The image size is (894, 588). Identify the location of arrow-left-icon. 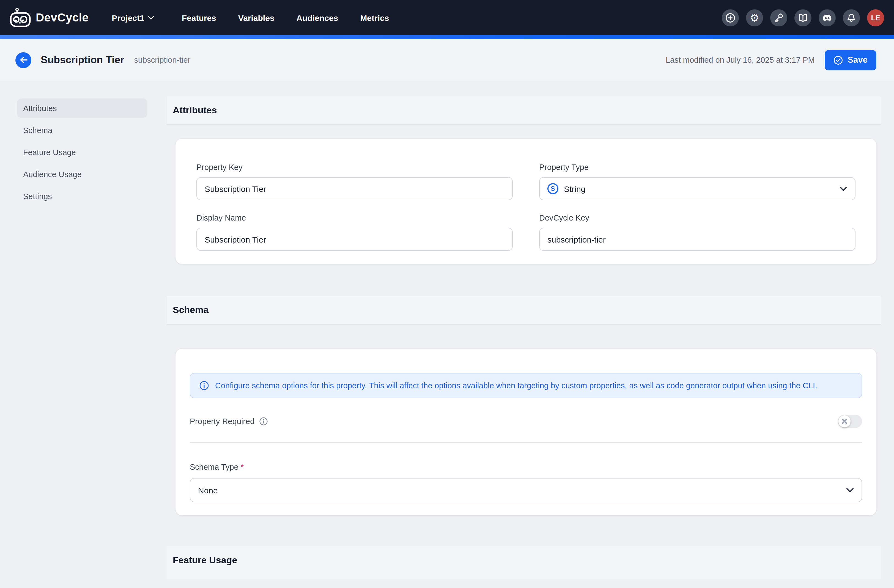
(23, 60).